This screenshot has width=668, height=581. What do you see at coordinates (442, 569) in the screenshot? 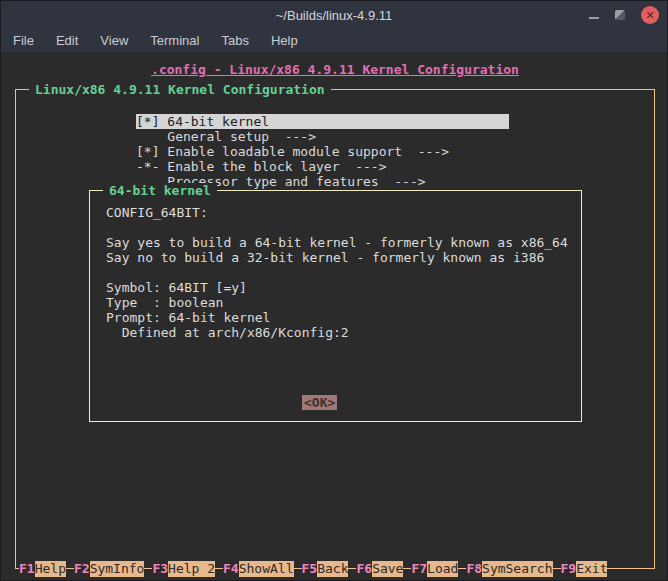
I see `fkey-action-label: Load` at bounding box center [442, 569].